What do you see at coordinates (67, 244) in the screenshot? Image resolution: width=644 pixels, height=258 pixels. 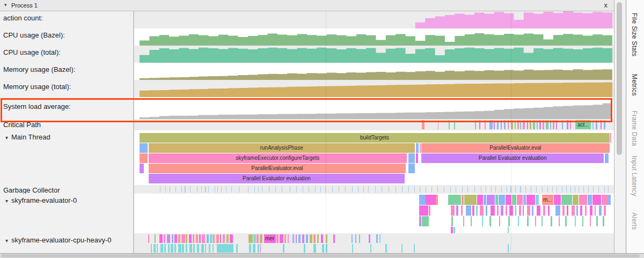 I see `track-label-skyframe-evaluator-cpu-heavy-0: ▾skyframe-evaluator-cpu-heavy-0` at bounding box center [67, 244].